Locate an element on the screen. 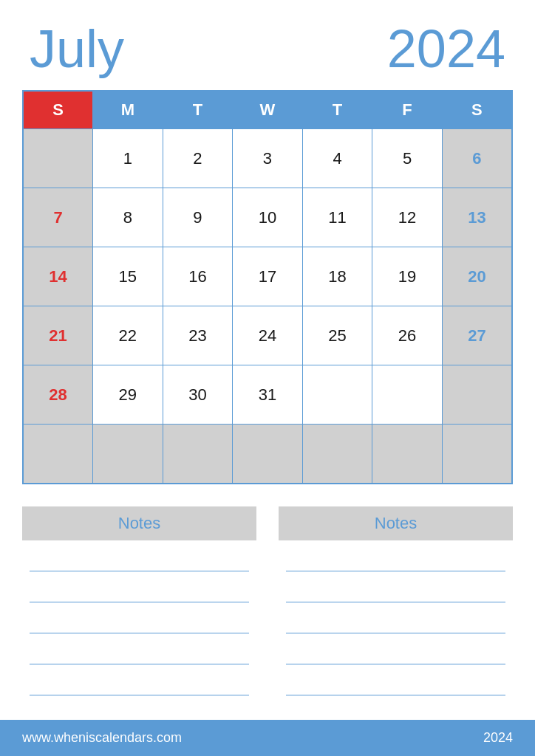  header: July 2024 is located at coordinates (268, 45).